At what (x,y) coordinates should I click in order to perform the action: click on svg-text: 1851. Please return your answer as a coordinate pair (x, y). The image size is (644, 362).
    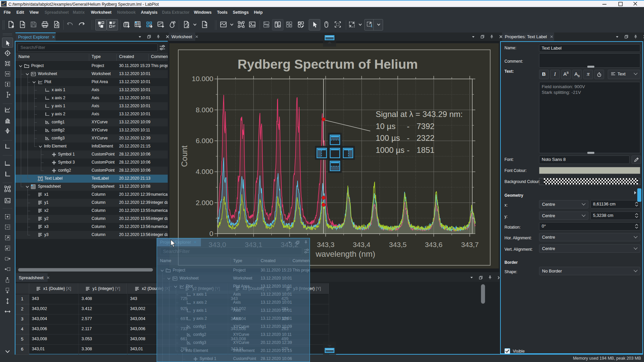
    Looking at the image, I should click on (425, 150).